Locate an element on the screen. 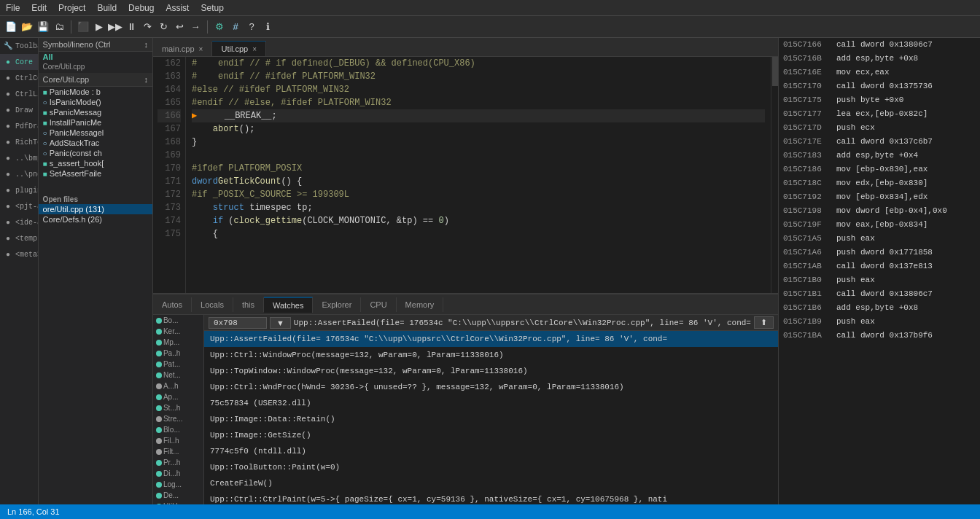 This screenshot has width=980, height=519. line-num-163: 163 is located at coordinates (169, 77).